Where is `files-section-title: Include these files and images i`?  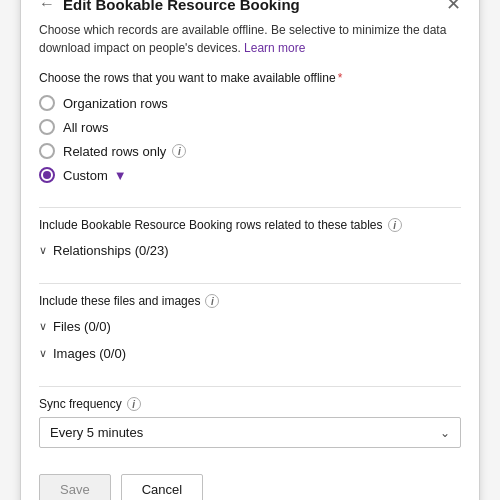 files-section-title: Include these files and images i is located at coordinates (250, 301).